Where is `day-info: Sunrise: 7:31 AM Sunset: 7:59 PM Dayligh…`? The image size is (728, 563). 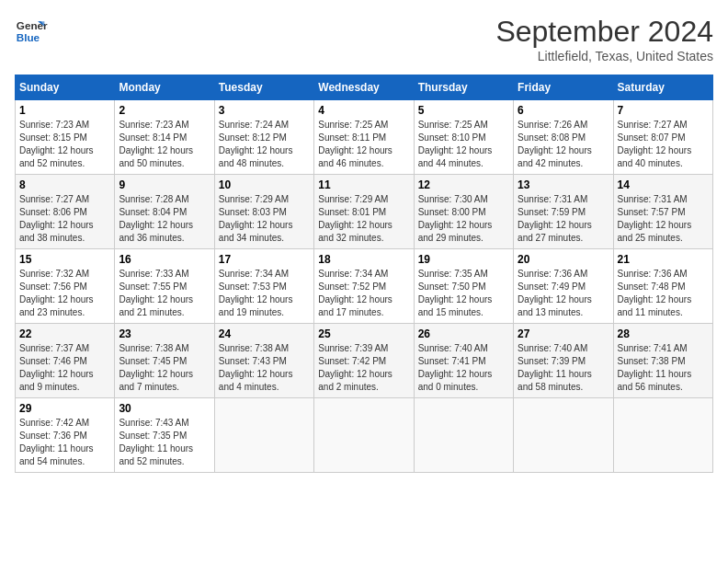 day-info: Sunrise: 7:31 AM Sunset: 7:59 PM Dayligh… is located at coordinates (563, 219).